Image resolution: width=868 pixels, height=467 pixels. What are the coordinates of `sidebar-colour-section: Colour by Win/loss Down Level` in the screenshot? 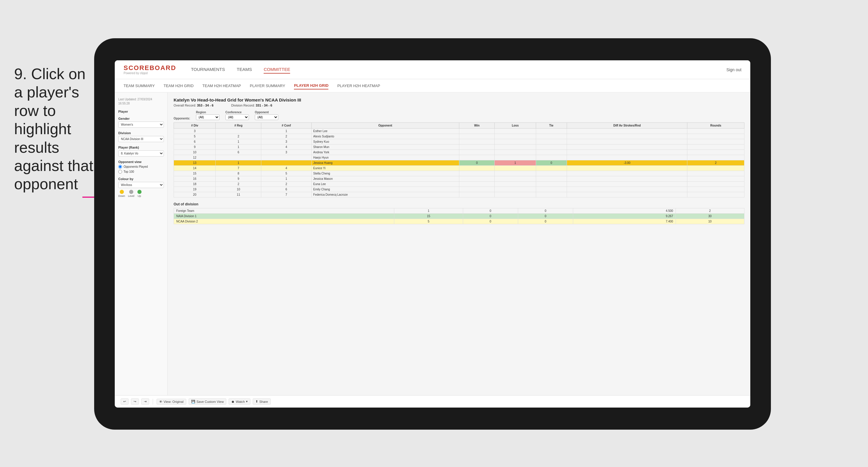 It's located at (141, 187).